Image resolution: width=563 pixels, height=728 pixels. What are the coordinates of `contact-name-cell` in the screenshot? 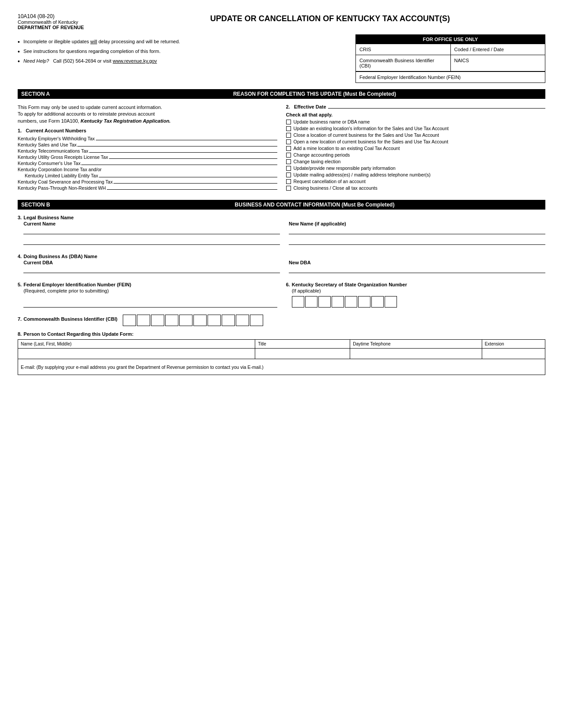 It's located at (137, 354).